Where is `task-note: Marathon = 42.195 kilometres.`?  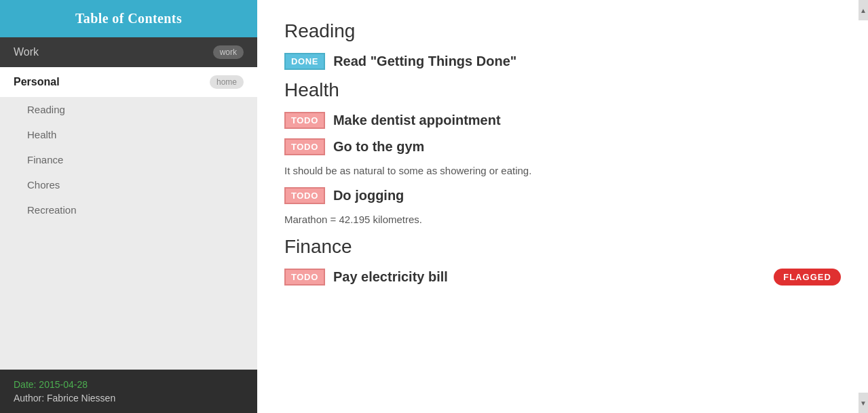
task-note: Marathon = 42.195 kilometres. is located at coordinates (563, 220).